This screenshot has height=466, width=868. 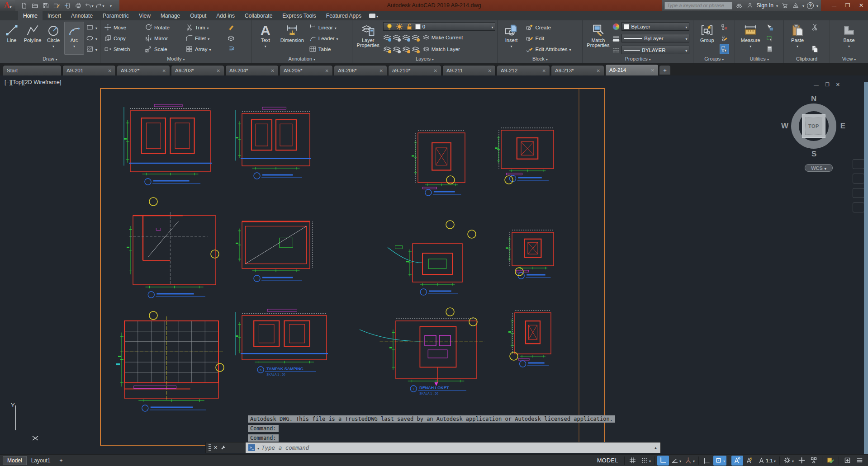 What do you see at coordinates (409, 27) in the screenshot?
I see `layer-unlock-icon` at bounding box center [409, 27].